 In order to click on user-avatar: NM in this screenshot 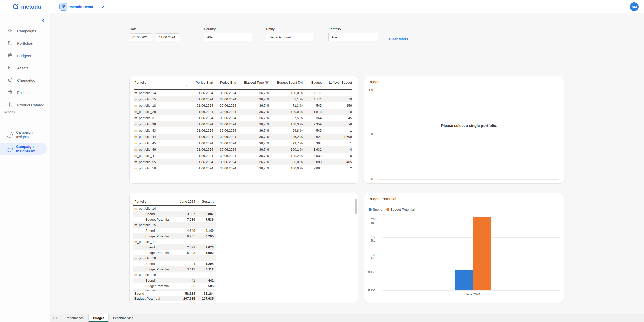, I will do `click(634, 7)`.